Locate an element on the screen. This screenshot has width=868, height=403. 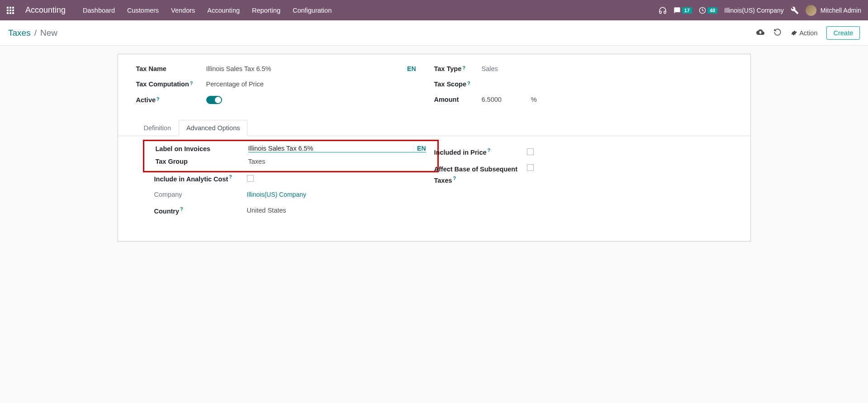
tax-group-value: Taxes is located at coordinates (257, 161).